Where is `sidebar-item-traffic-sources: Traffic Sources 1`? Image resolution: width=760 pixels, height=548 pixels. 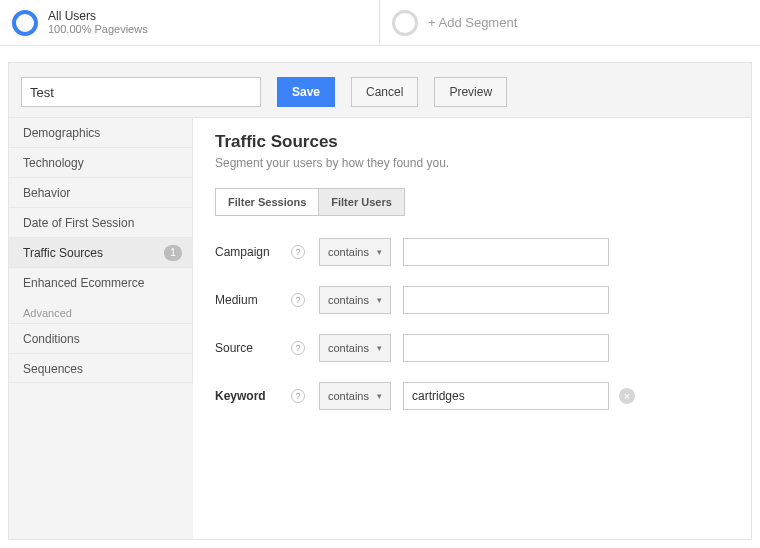
sidebar-item-traffic-sources: Traffic Sources 1 is located at coordinates (101, 252).